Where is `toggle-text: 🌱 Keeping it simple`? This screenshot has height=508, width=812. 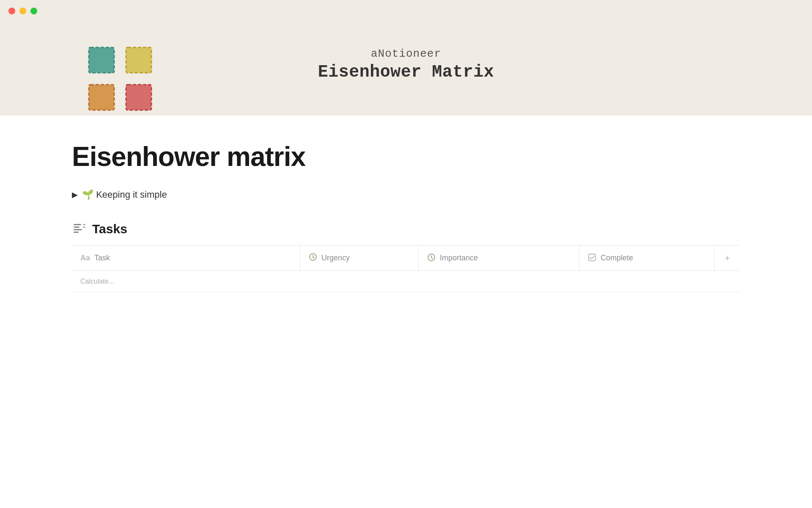 toggle-text: 🌱 Keeping it simple is located at coordinates (124, 195).